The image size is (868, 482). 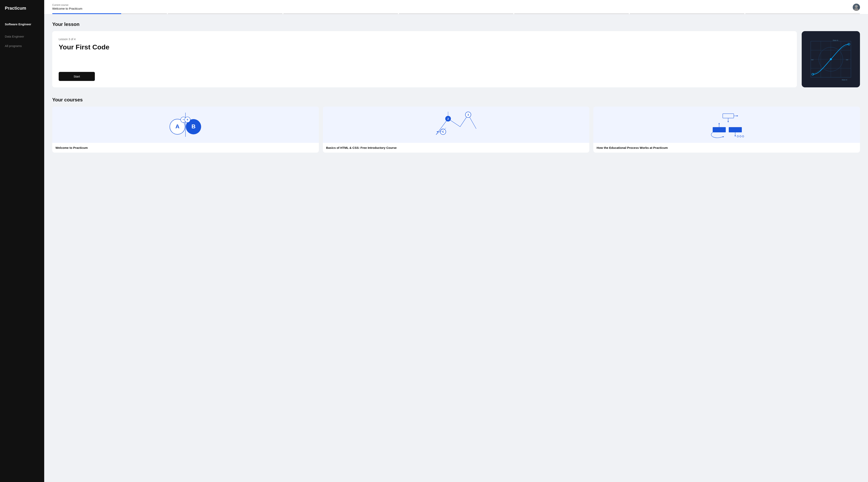 I want to click on ab-circles-illustration: − A + B, so click(x=185, y=125).